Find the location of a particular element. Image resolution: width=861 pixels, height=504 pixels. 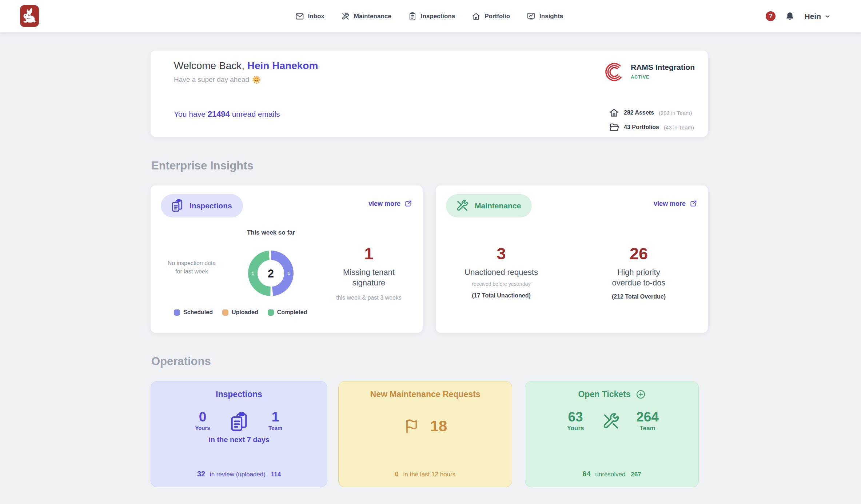

inspections-icon is located at coordinates (412, 16).